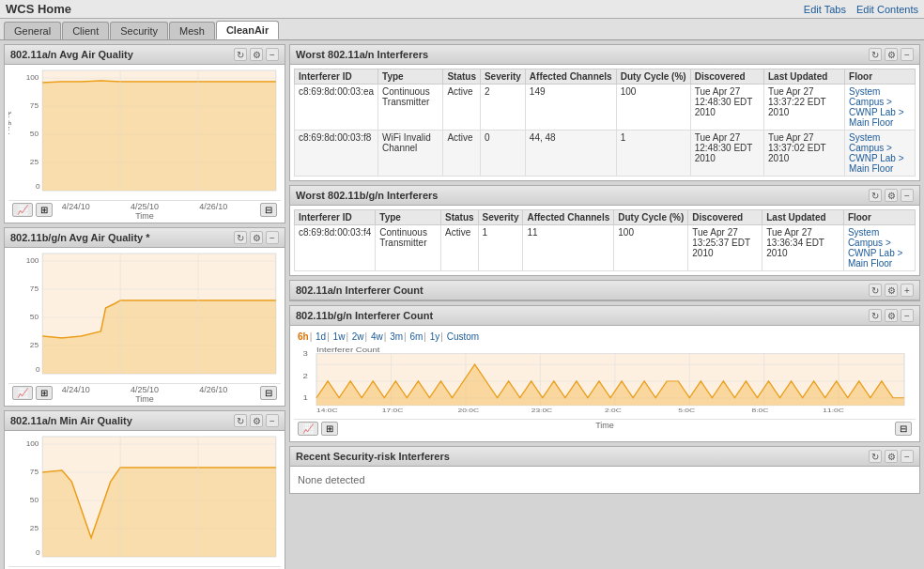 This screenshot has height=569, width=924. I want to click on widget-header-count-bgn: 802.11b/g/n Interferer Count ↻ ⚙ −, so click(605, 315).